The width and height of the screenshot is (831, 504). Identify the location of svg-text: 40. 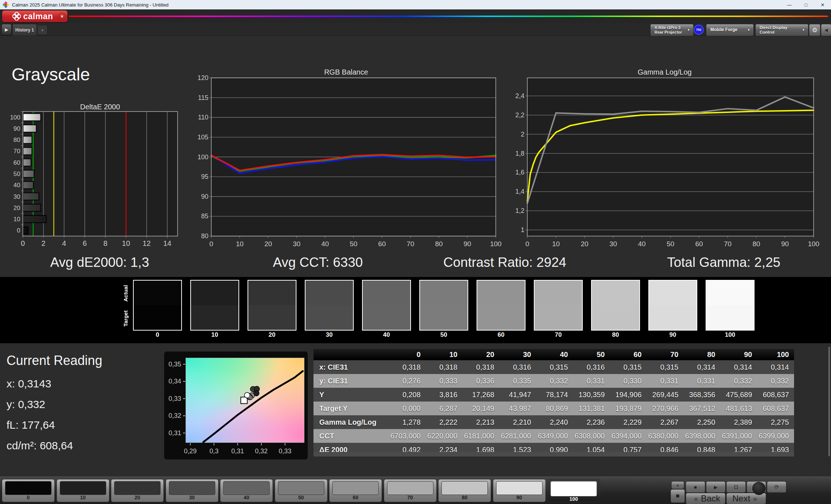
(17, 185).